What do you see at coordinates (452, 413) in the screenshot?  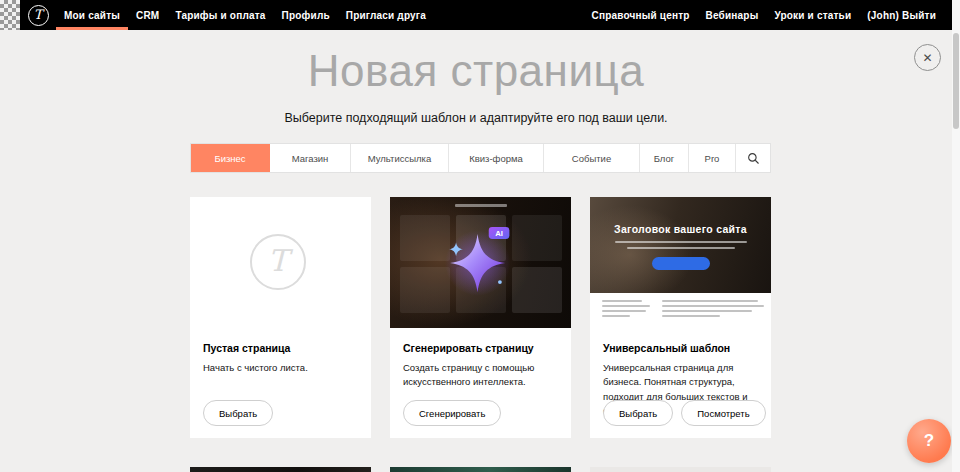 I see `generate-button: Сгенерировать` at bounding box center [452, 413].